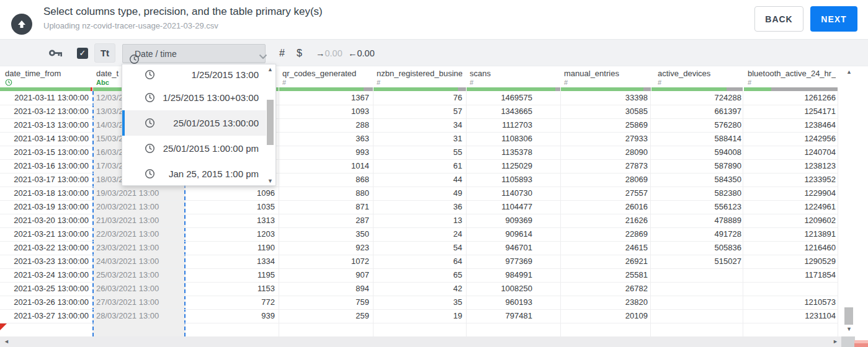 The height and width of the screenshot is (347, 868). Describe the element at coordinates (604, 125) in the screenshot. I see `table-cell: 25869` at that location.